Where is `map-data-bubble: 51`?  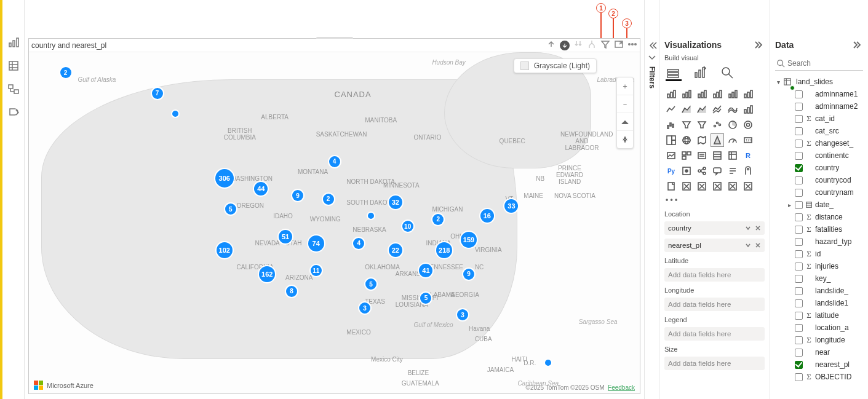 map-data-bubble: 51 is located at coordinates (285, 237).